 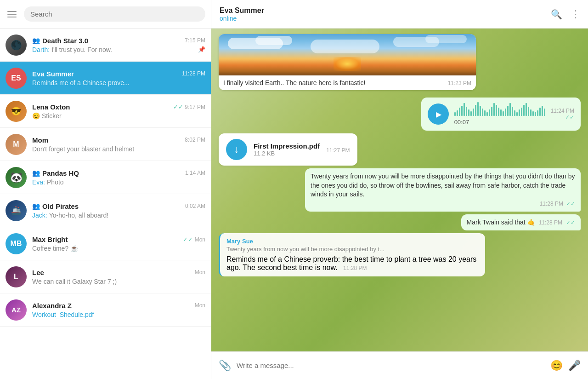 I want to click on chat-time-old-pirates: 0:02 AM, so click(x=195, y=206).